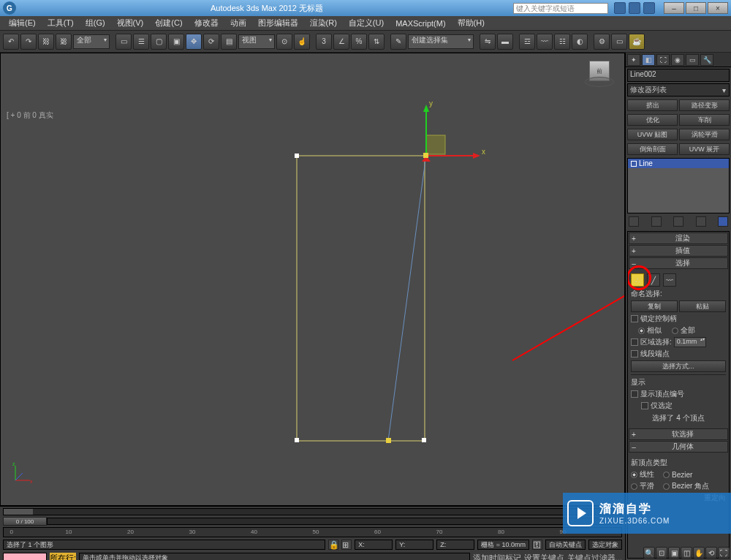  Describe the element at coordinates (705, 105) in the screenshot. I see `preset-pathdeform-button: 路径变形` at that location.